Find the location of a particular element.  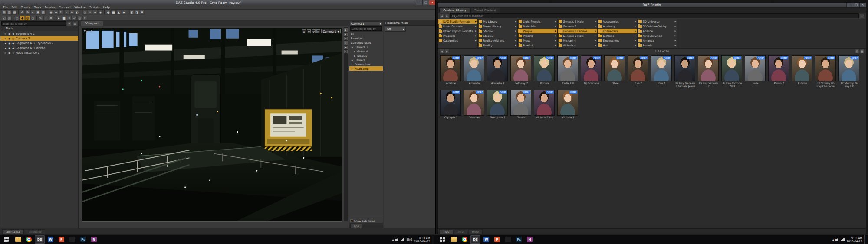

folder-item: AliveSheCried▶ is located at coordinates (657, 36).